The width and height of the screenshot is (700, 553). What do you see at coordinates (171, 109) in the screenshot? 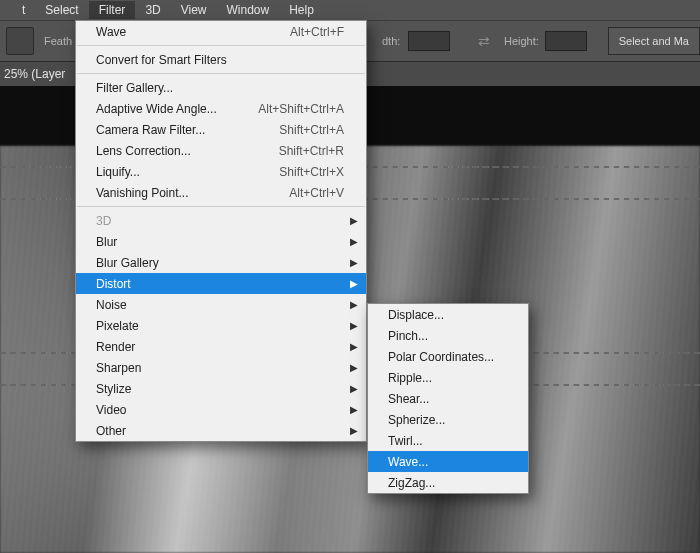
I see `menu-item-label: Adaptive Wide Angle...` at bounding box center [171, 109].